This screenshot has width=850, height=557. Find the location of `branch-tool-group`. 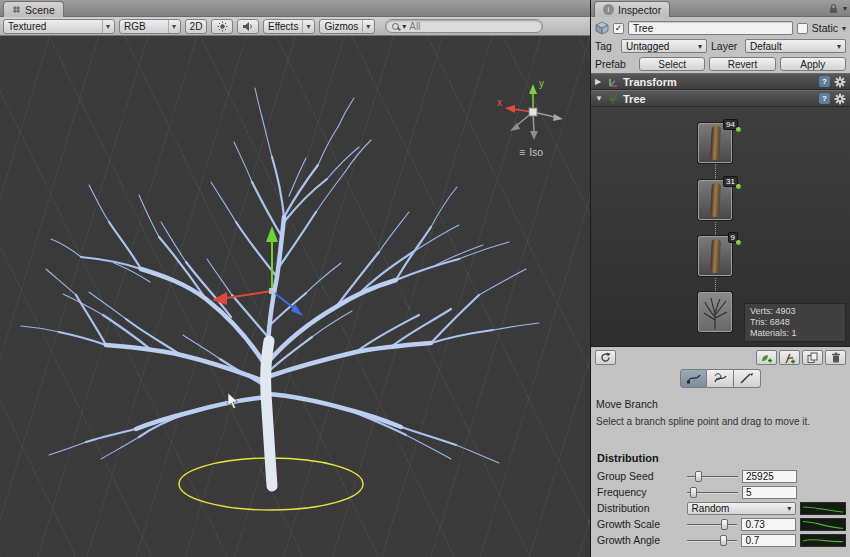

branch-tool-group is located at coordinates (720, 378).